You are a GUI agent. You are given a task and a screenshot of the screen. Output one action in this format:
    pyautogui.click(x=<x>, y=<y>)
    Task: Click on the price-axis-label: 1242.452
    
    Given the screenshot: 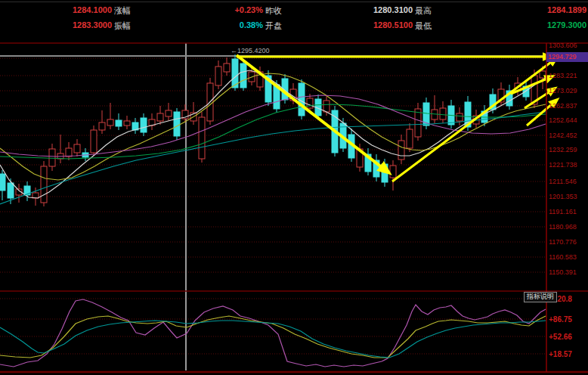 What is the action you would take?
    pyautogui.click(x=568, y=135)
    